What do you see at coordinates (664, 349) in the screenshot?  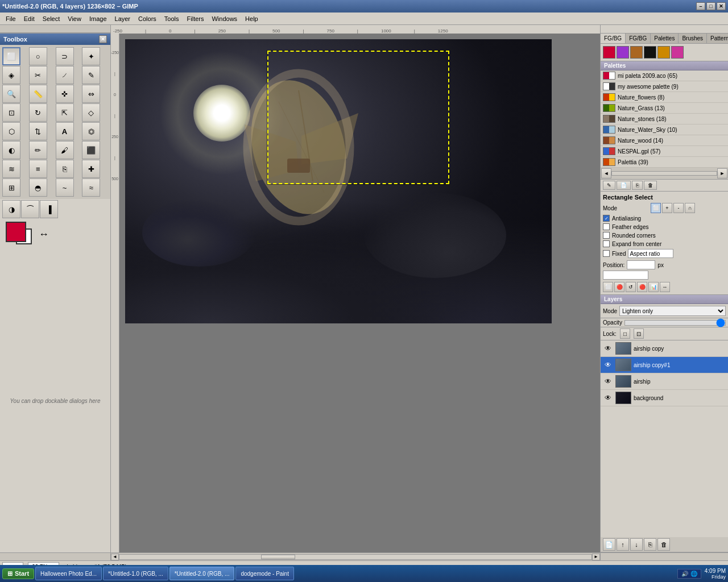 I see `layer-item-0: 👁 airship copy` at bounding box center [664, 349].